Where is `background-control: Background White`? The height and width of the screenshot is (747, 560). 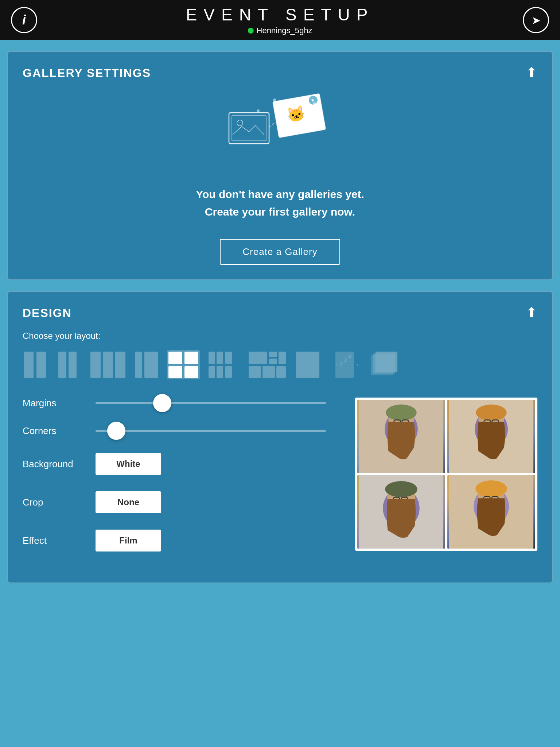
background-control: Background White is located at coordinates (174, 464).